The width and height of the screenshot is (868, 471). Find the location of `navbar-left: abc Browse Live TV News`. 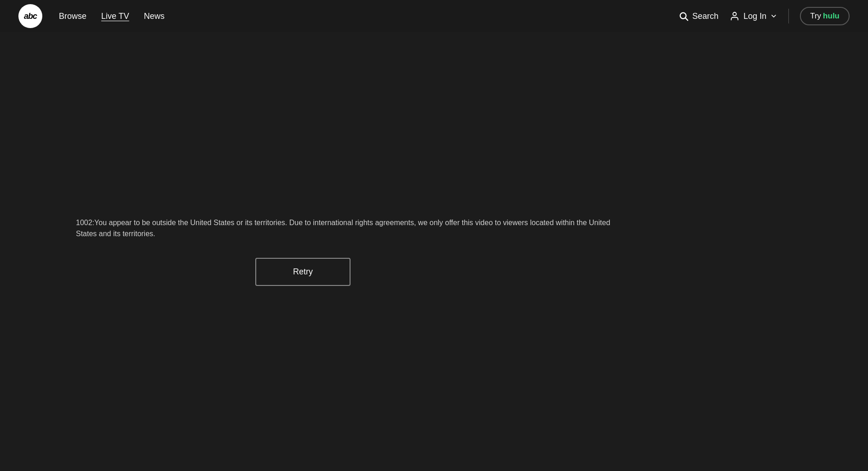

navbar-left: abc Browse Live TV News is located at coordinates (92, 16).